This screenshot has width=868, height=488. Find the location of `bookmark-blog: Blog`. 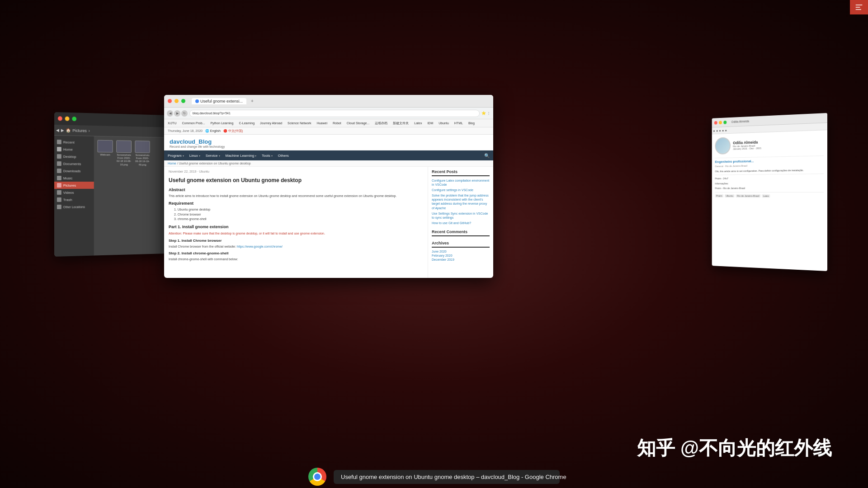

bookmark-blog: Blog is located at coordinates (472, 123).